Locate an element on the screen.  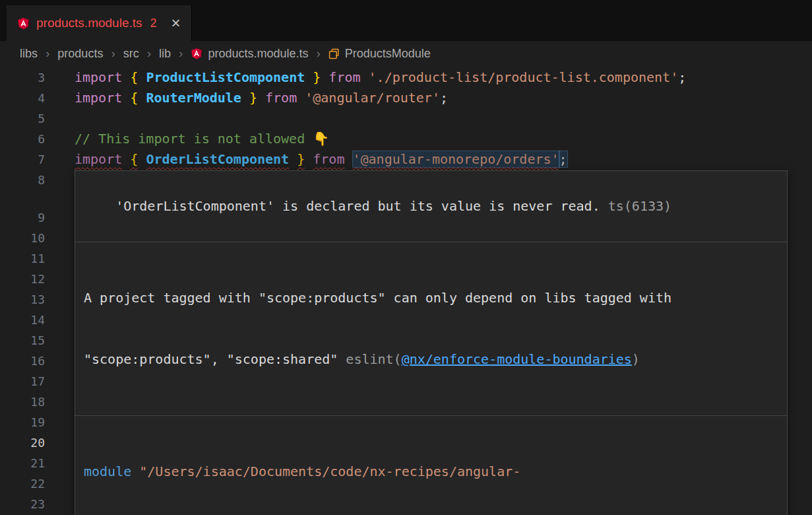
code-token: ProductListComponent is located at coordinates (226, 77).